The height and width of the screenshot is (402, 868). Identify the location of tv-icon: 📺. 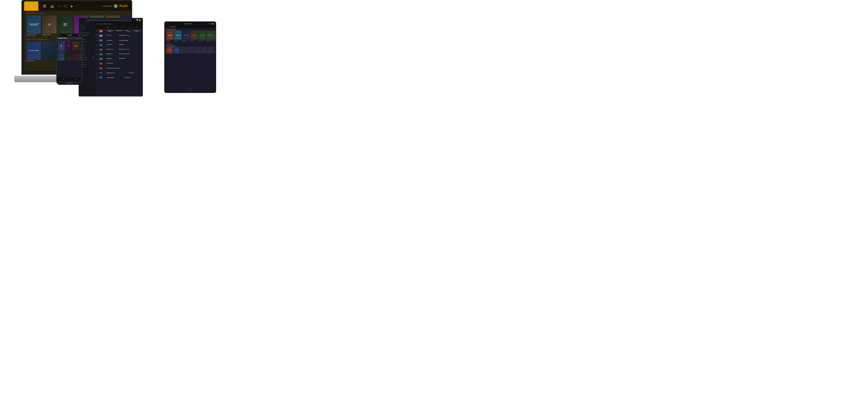
(53, 6).